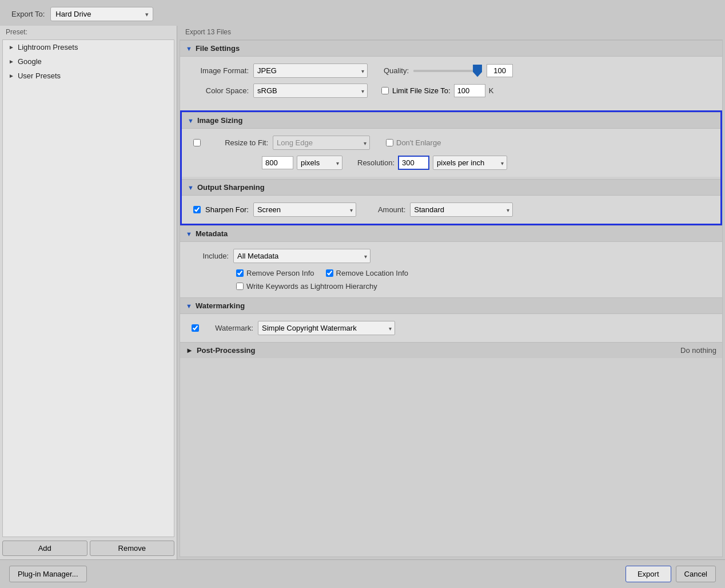 The width and height of the screenshot is (725, 588). What do you see at coordinates (362, 13) in the screenshot?
I see `top-bar: Export To: Hard Drive` at bounding box center [362, 13].